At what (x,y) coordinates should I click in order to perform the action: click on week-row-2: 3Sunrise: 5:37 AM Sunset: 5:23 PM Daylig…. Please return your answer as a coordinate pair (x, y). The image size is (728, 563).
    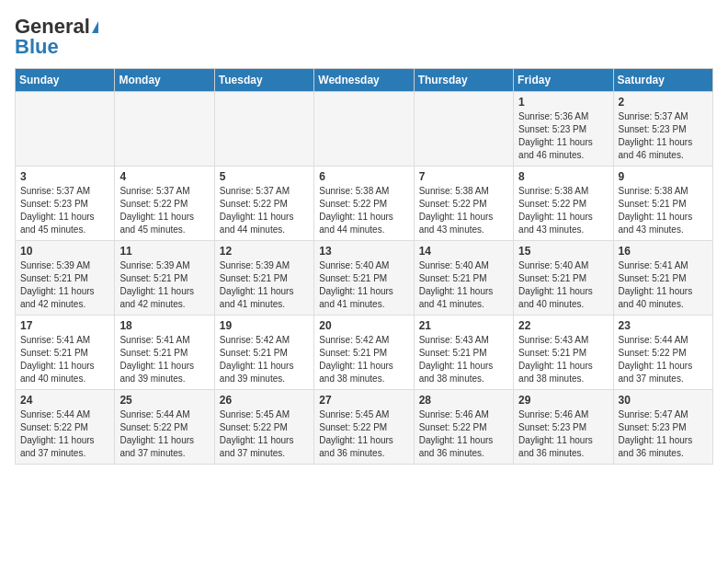
    Looking at the image, I should click on (364, 204).